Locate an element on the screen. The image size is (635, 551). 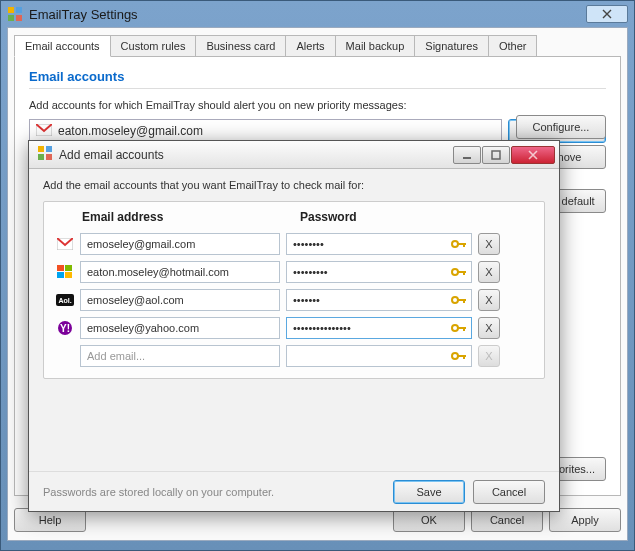
tab-alerts: Alerts is located at coordinates (310, 46).